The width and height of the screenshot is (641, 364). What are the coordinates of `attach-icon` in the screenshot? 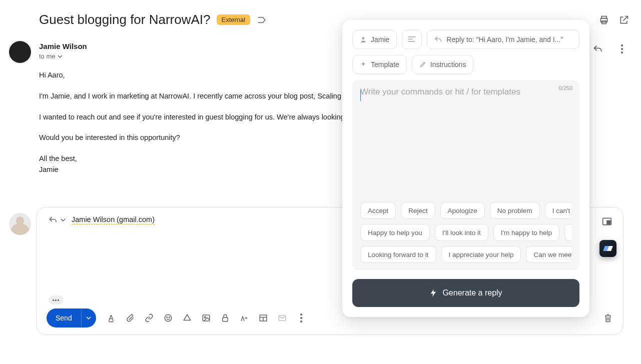 It's located at (130, 318).